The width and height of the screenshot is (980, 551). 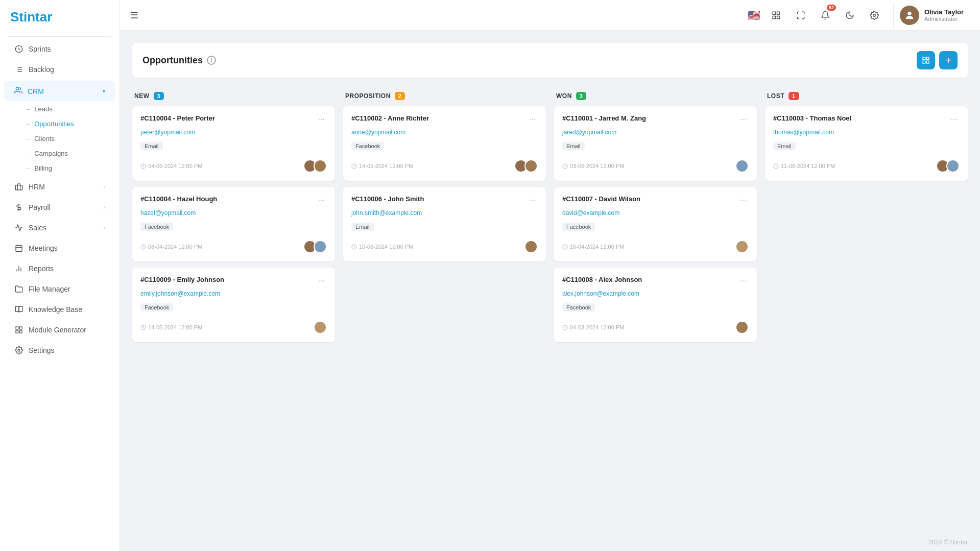 What do you see at coordinates (234, 166) in the screenshot?
I see `card-footer-c1: 04-06-2024 12:00 PM` at bounding box center [234, 166].